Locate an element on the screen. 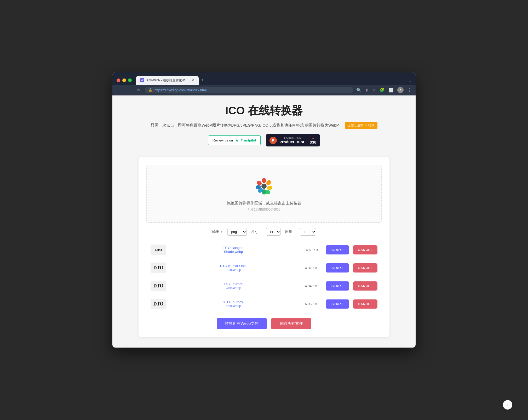 This screenshot has width=528, height=420. toolbar-icons: 🔍 ⬆ ☆ 🧩 ⬜ X ⋮ is located at coordinates (384, 90).